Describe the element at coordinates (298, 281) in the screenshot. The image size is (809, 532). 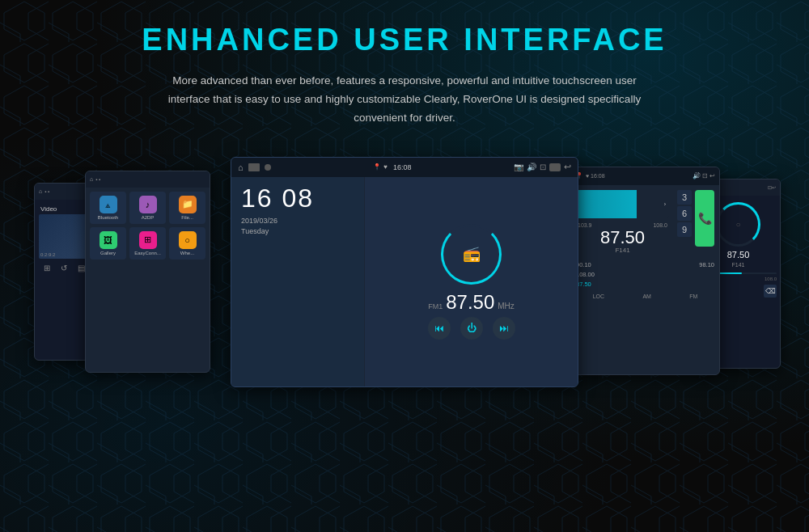
I see `main-time-panel: 16 08 2019/03/26 Tuesday` at that location.